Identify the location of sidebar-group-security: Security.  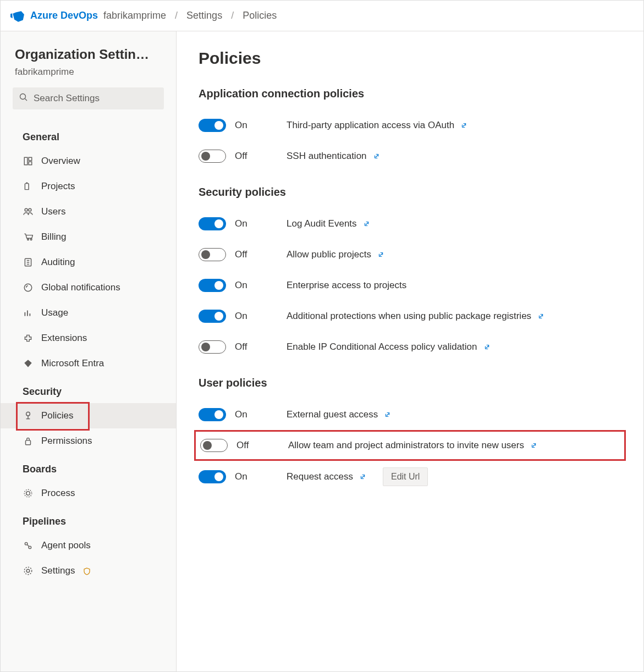
(88, 389).